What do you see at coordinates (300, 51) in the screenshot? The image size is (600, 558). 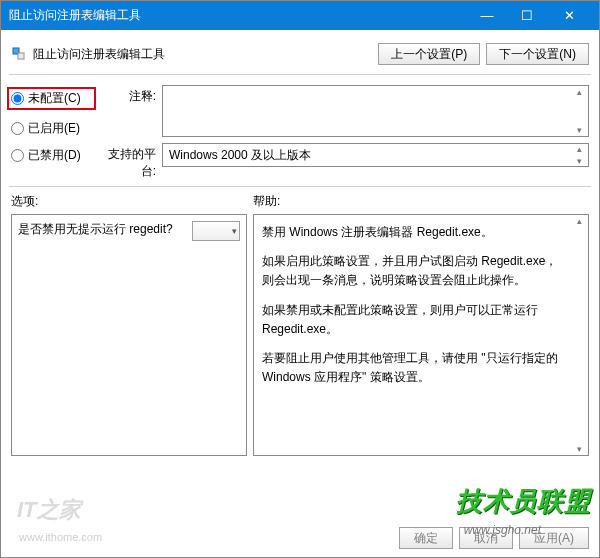 I see `header: 阻止访问注册表编辑工具 上一个设置(P) 下一个设置(N)` at bounding box center [300, 51].